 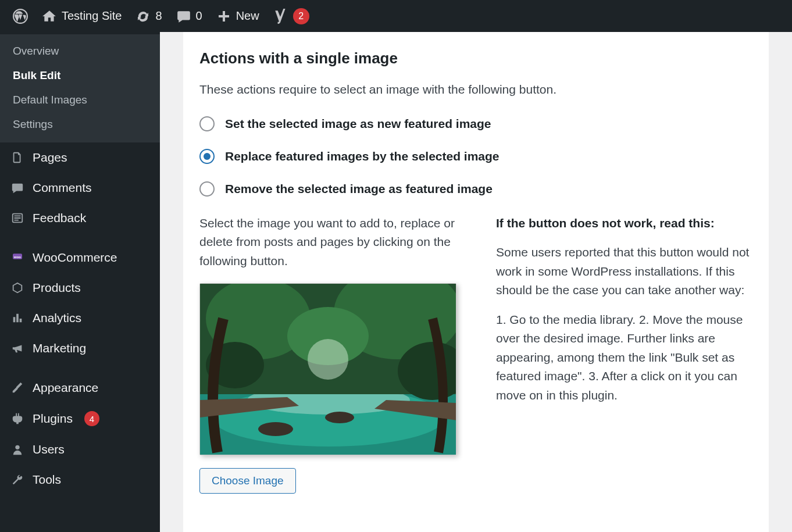 What do you see at coordinates (62, 188) in the screenshot?
I see `sidebar-item-label: Comments` at bounding box center [62, 188].